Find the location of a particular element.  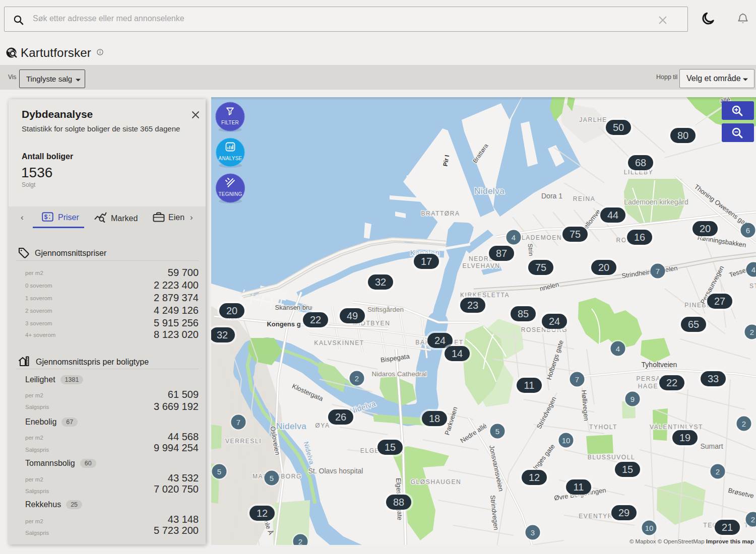

svg-text: 65 is located at coordinates (694, 324).